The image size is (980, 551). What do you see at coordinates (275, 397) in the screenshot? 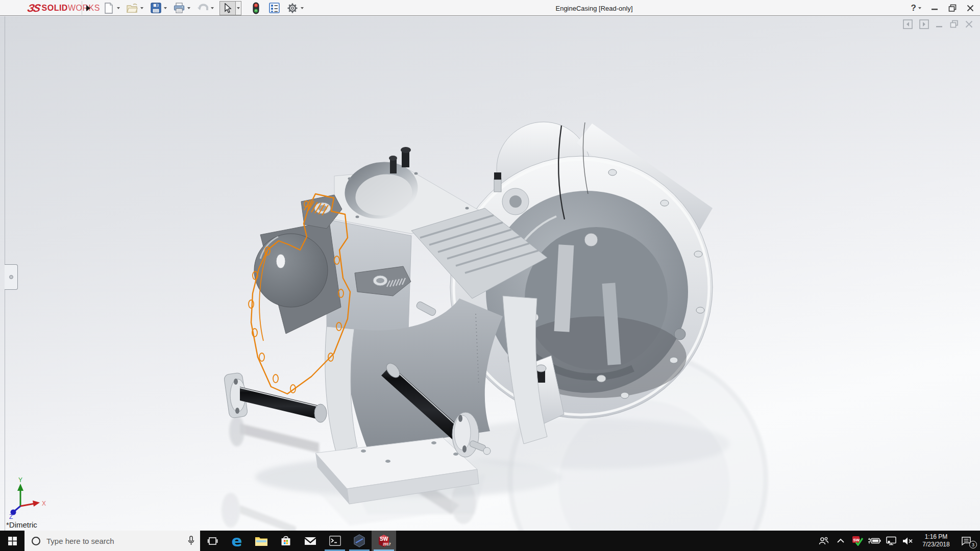
I see `left-shaft` at bounding box center [275, 397].